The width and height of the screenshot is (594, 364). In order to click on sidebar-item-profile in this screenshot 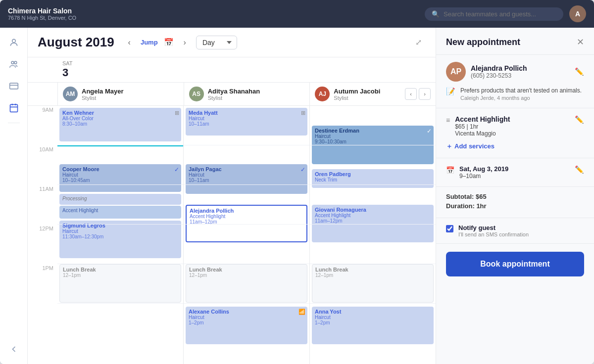, I will do `click(14, 43)`.